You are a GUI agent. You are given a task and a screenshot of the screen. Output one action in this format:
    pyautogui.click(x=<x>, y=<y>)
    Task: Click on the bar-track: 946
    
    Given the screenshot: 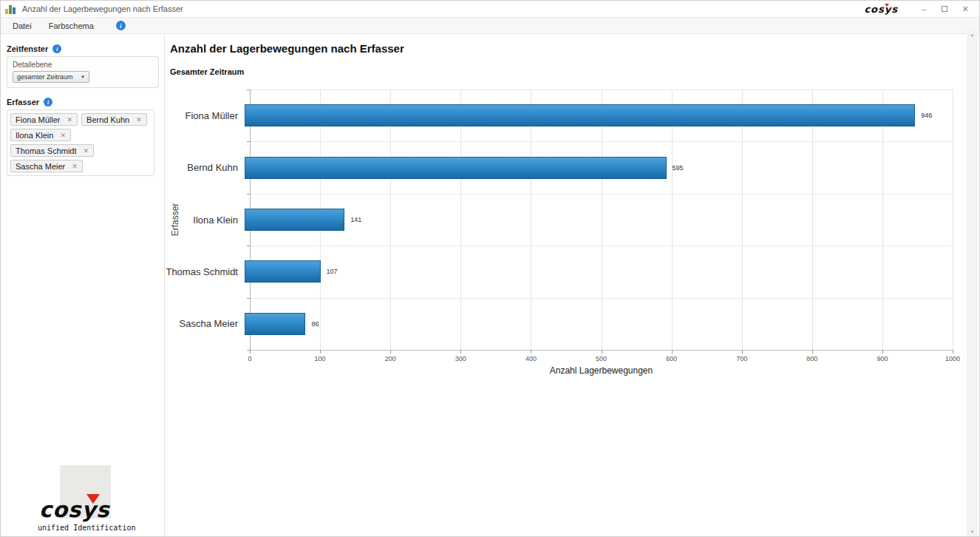 What is the action you would take?
    pyautogui.click(x=599, y=115)
    